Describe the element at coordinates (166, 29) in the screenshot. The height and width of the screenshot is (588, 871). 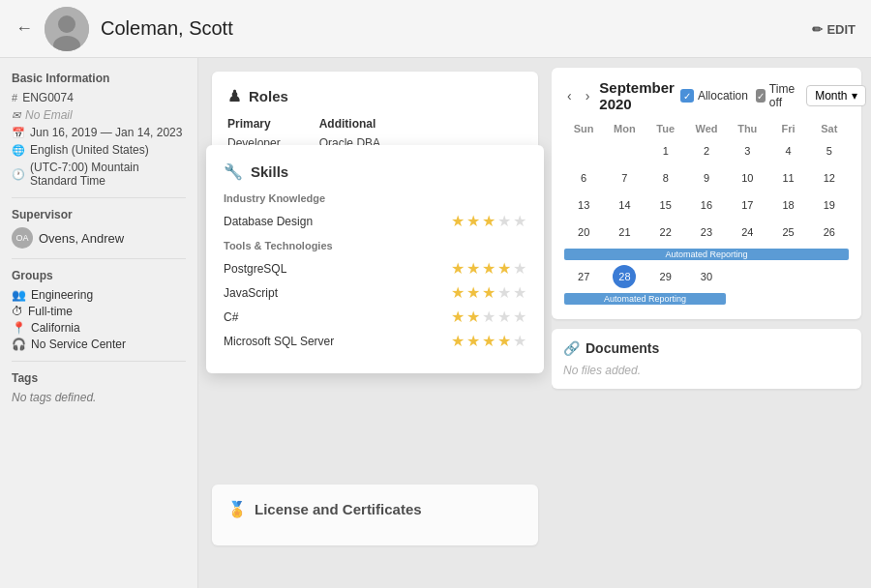
I see `employee-name: Coleman, Scott` at that location.